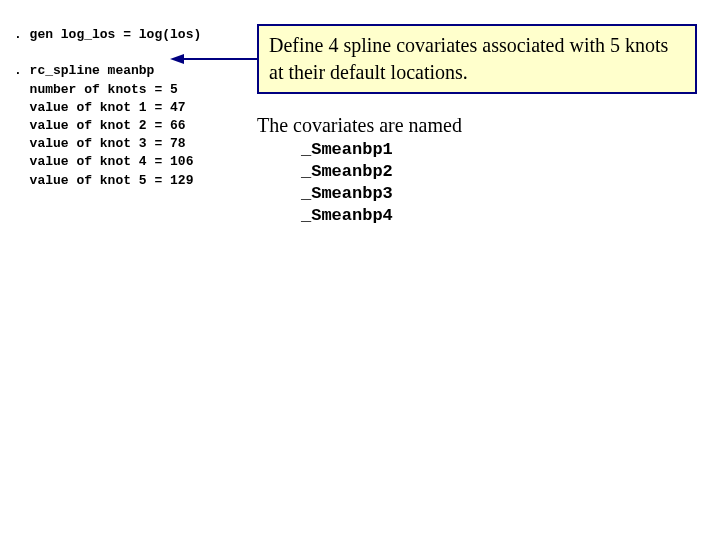  I want to click on code-line: value of knot 4 = 106, so click(104, 162).